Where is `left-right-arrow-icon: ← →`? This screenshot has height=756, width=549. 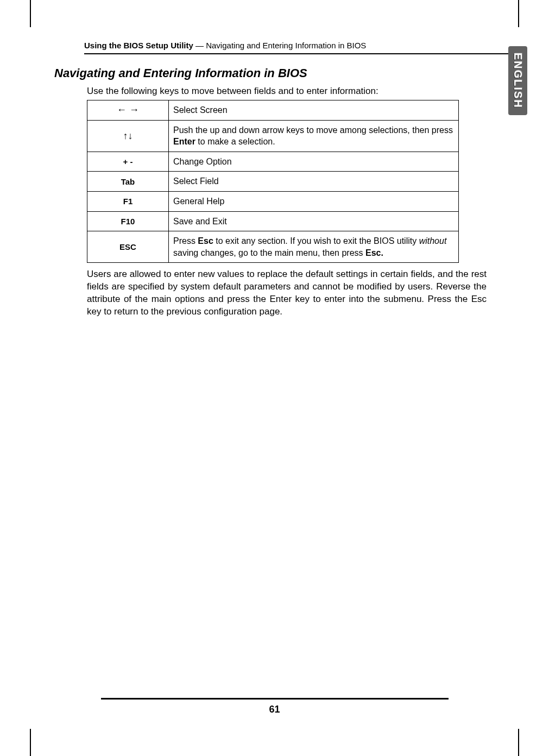
left-right-arrow-icon: ← → is located at coordinates (128, 110).